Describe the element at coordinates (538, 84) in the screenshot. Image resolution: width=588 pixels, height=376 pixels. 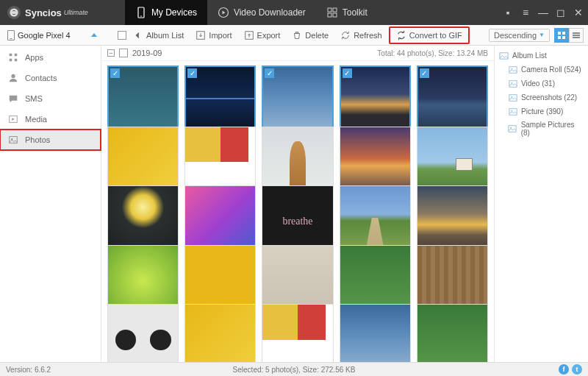
I see `album-label: Video (31)` at that location.